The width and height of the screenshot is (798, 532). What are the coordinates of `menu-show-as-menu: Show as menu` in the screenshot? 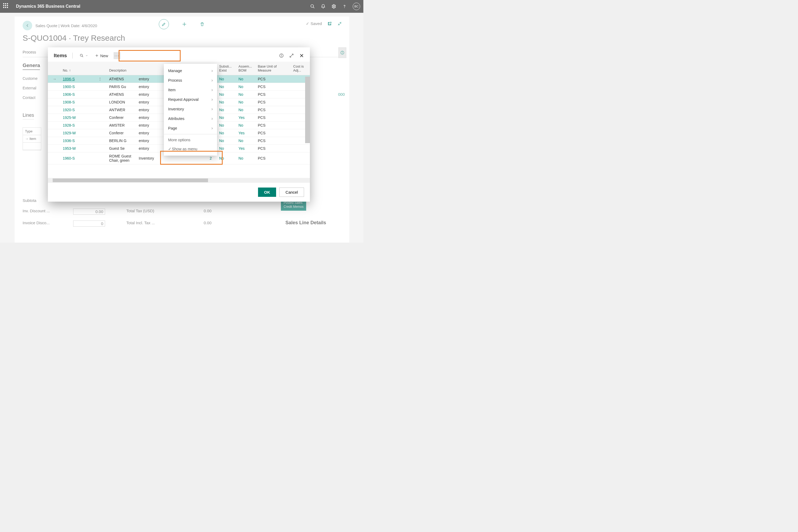 It's located at (191, 149).